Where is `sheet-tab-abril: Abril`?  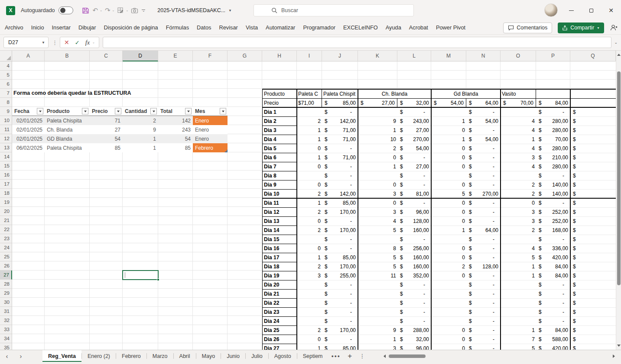
sheet-tab-abril: Abril is located at coordinates (185, 356).